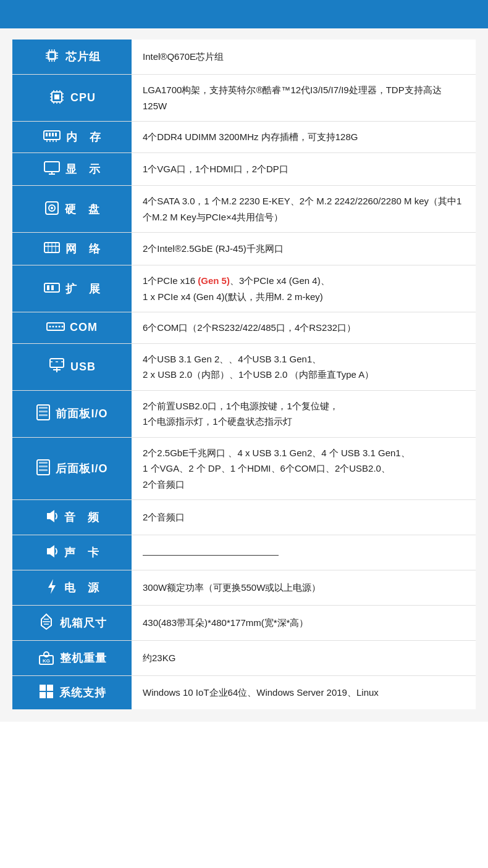 The height and width of the screenshot is (868, 488). Describe the element at coordinates (84, 327) in the screenshot. I see `label-text-com: COM` at that location.